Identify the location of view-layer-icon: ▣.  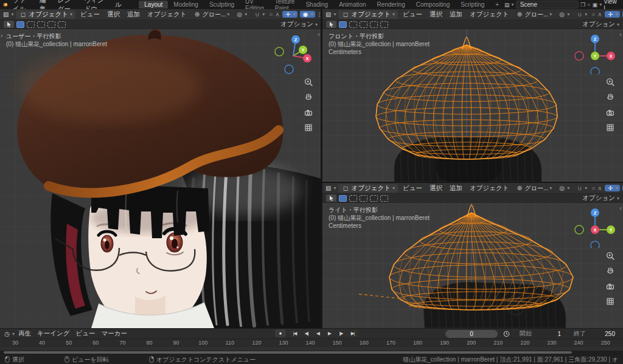
(595, 5).